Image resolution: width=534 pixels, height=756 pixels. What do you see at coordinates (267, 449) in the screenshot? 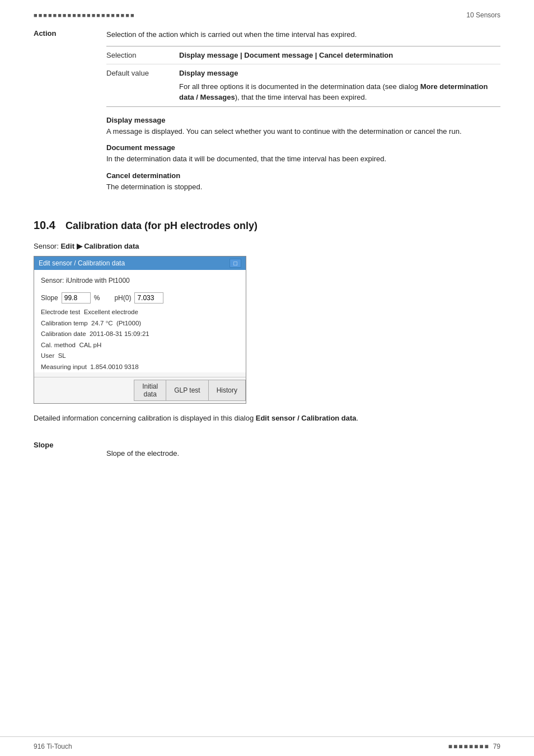
I see `slope-row: Slope Slope of the electrode.` at bounding box center [267, 449].